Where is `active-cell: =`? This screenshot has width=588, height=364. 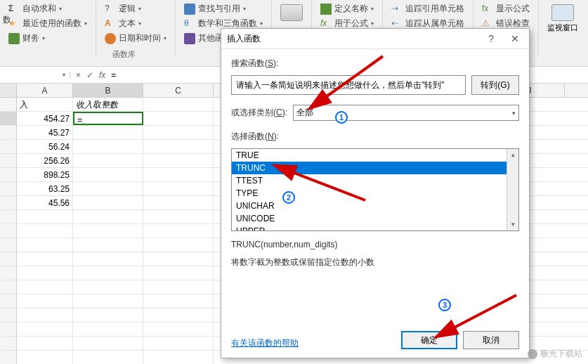 active-cell: = is located at coordinates (108, 118).